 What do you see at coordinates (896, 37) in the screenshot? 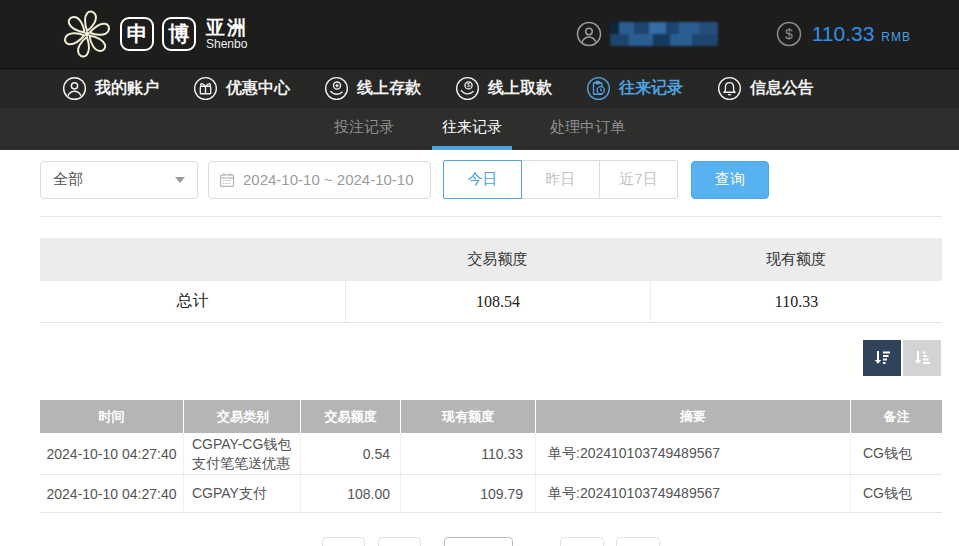
I see `balance-currency: RMB` at bounding box center [896, 37].